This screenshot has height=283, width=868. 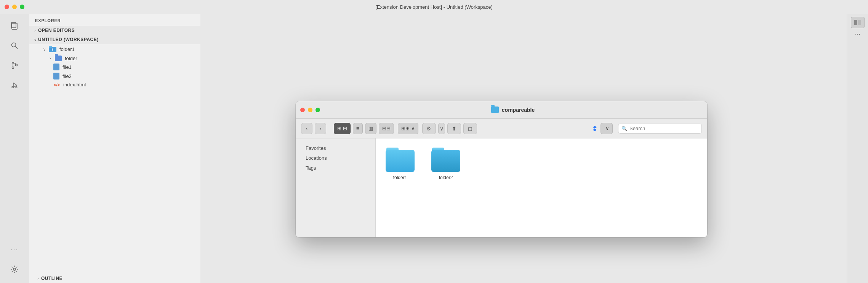 What do you see at coordinates (22, 7) in the screenshot?
I see `maximize-button` at bounding box center [22, 7].